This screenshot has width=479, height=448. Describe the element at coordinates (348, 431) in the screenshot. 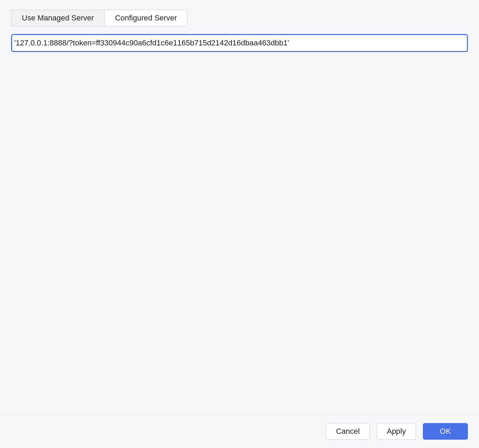

I see `cancel-button: Cancel` at that location.